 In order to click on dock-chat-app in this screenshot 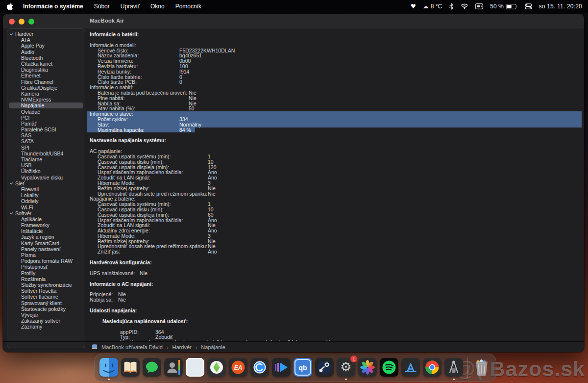, I will do `click(260, 368)`.